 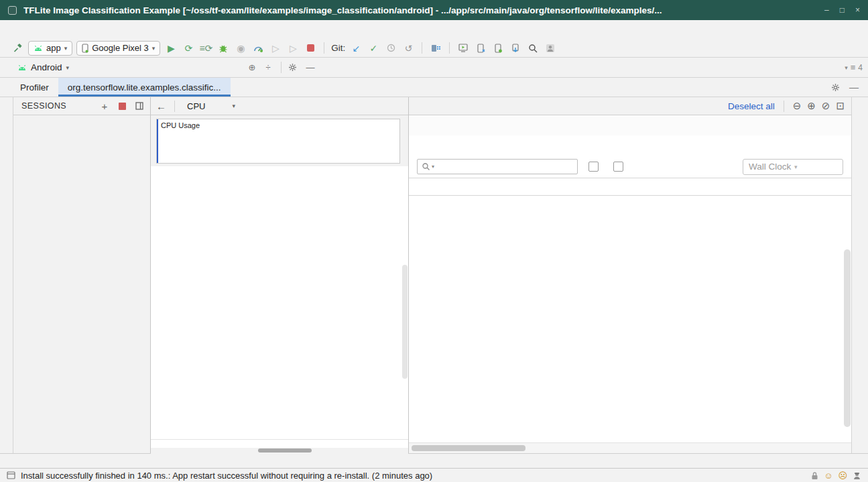 I want to click on profile-avatar-icon, so click(x=550, y=48).